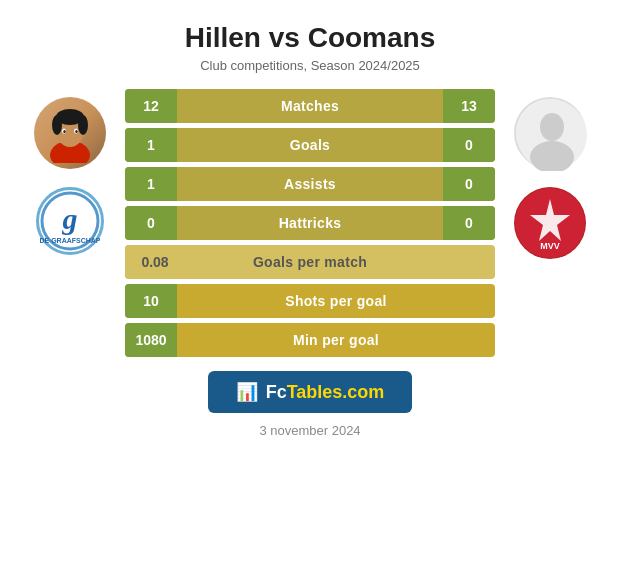 The image size is (620, 580). What do you see at coordinates (469, 106) in the screenshot?
I see `stat-right-value: 13` at bounding box center [469, 106].